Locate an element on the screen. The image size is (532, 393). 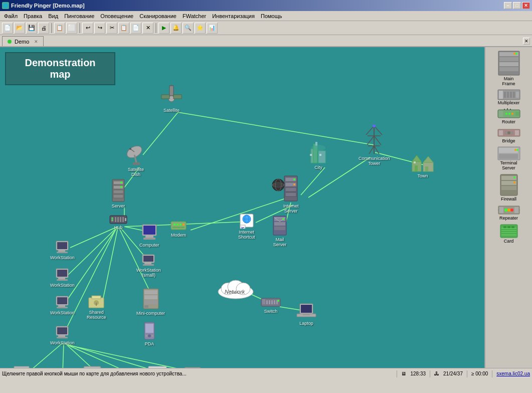
printer-icon is located at coordinates (22, 367).